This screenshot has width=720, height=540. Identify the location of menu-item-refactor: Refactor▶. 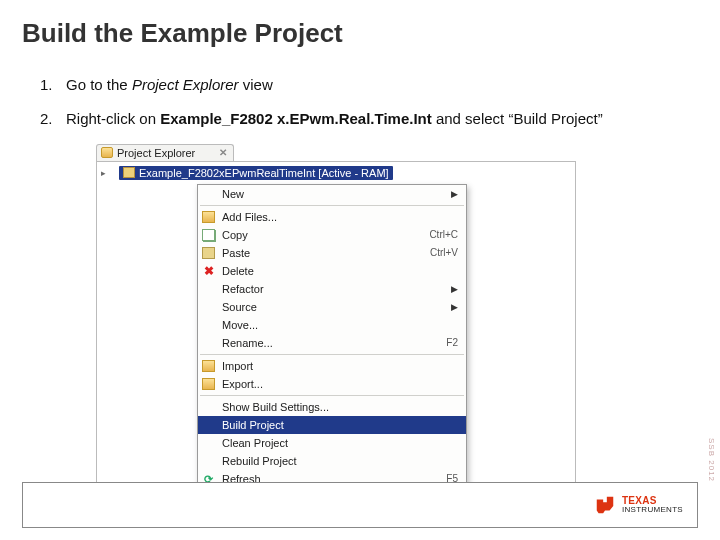
(332, 289).